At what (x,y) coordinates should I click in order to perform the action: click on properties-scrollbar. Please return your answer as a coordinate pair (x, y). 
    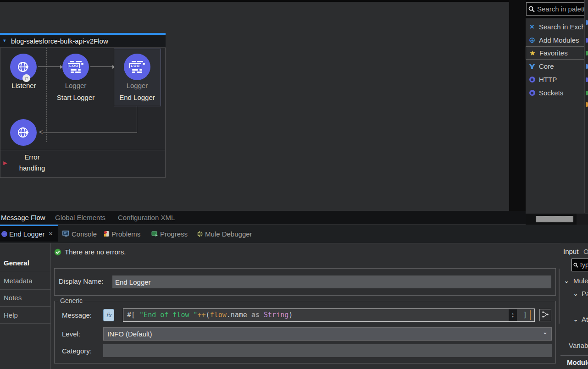
    Looking at the image, I should click on (559, 296).